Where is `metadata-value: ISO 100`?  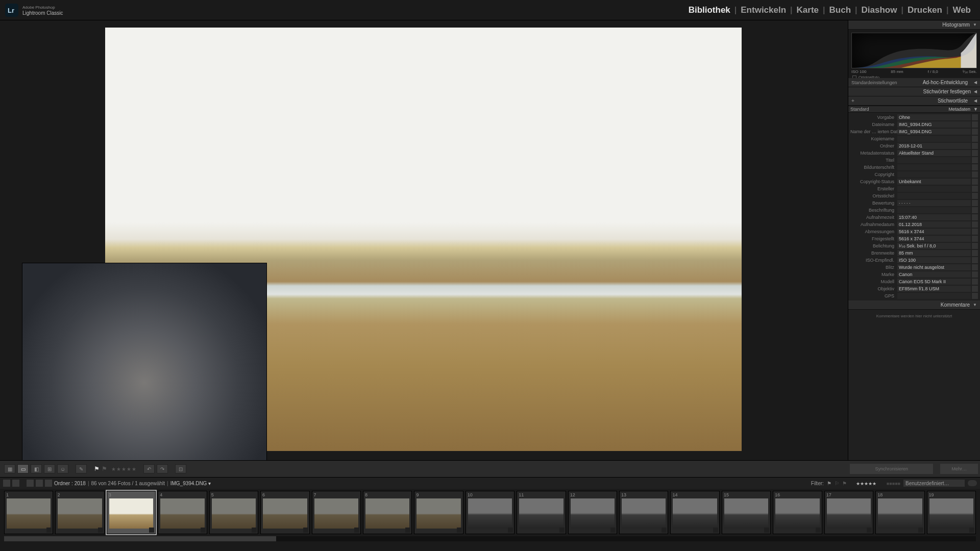 metadata-value: ISO 100 is located at coordinates (934, 260).